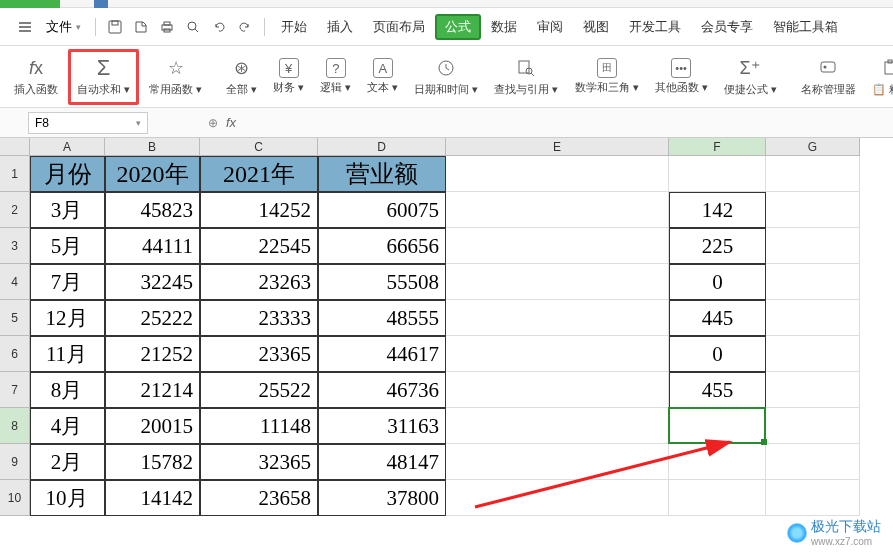  What do you see at coordinates (68, 174) in the screenshot?
I see `header-cell: 月份` at bounding box center [68, 174].